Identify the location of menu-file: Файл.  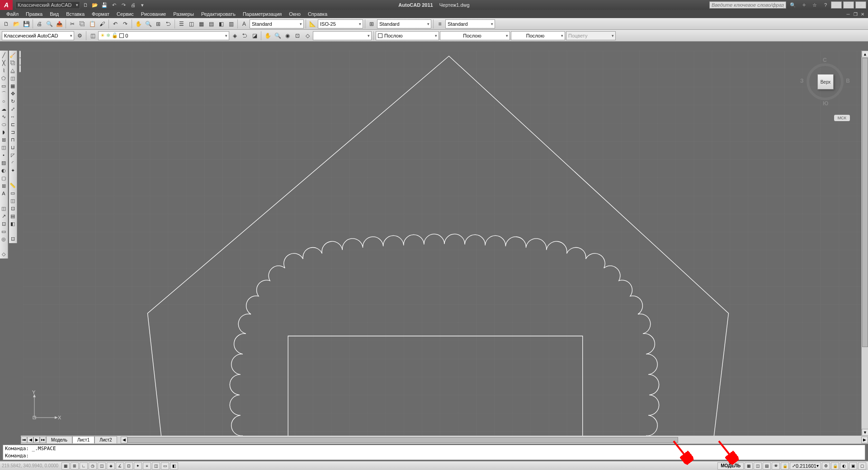
(13, 14).